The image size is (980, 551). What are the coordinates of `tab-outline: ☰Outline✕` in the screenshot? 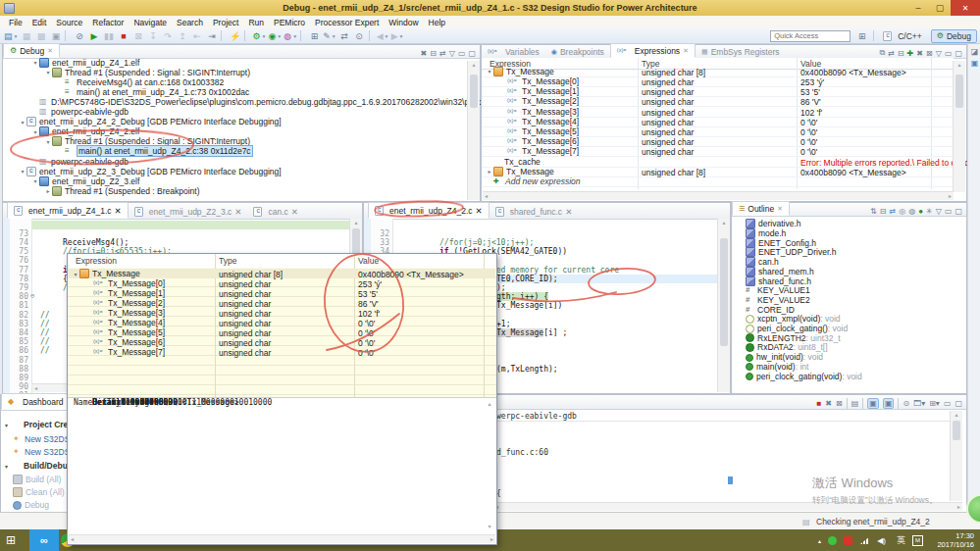 It's located at (761, 208).